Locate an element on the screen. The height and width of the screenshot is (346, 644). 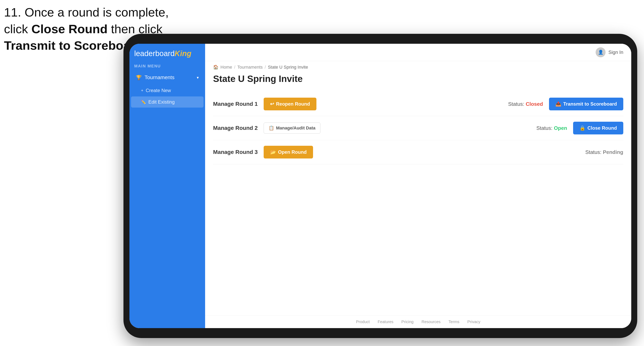
bold-close-round: Close Round is located at coordinates (70, 29).